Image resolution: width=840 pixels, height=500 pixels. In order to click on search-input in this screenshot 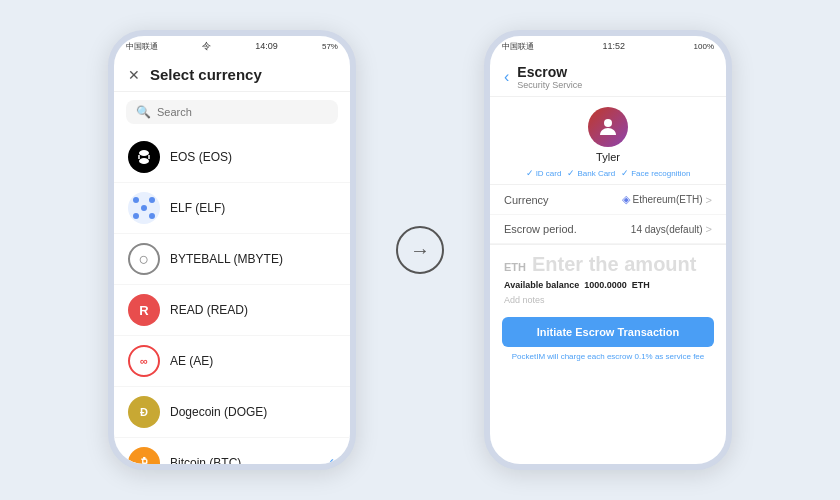, I will do `click(242, 112)`.